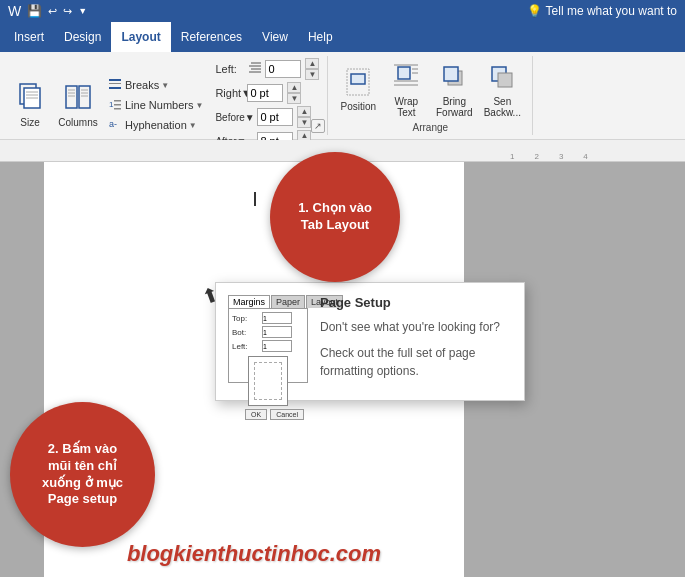 This screenshot has height=577, width=685. Describe the element at coordinates (318, 126) in the screenshot. I see `page-setup-launcher-button: ↗` at that location.